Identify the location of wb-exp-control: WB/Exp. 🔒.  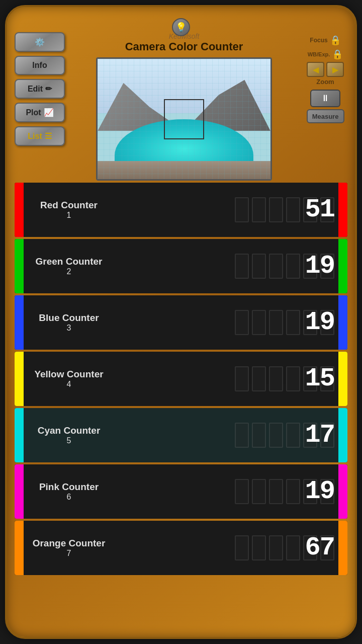
(326, 54).